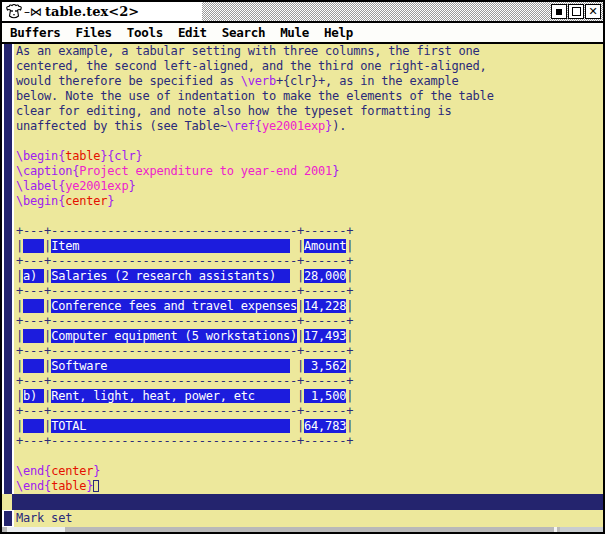 The image size is (605, 534). Describe the element at coordinates (40, 201) in the screenshot. I see `text-segment: \begin{` at that location.